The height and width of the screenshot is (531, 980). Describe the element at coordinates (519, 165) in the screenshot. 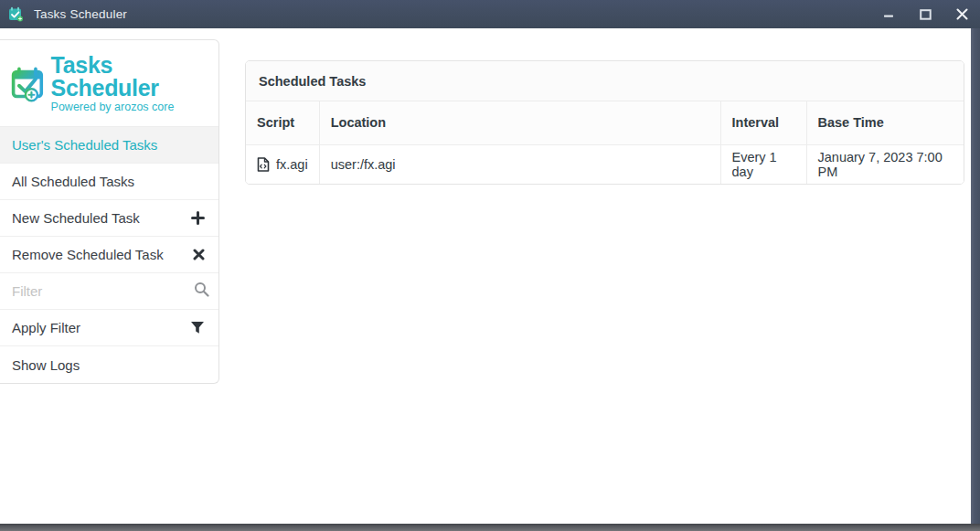

I see `task-location: user:/fx.agi` at that location.